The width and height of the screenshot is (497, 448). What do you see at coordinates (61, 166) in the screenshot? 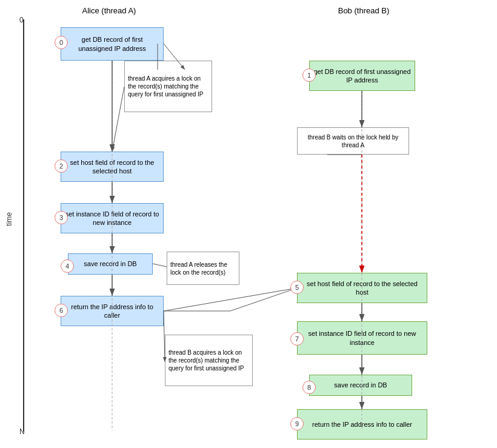
I see `circle-2: 2` at bounding box center [61, 166].